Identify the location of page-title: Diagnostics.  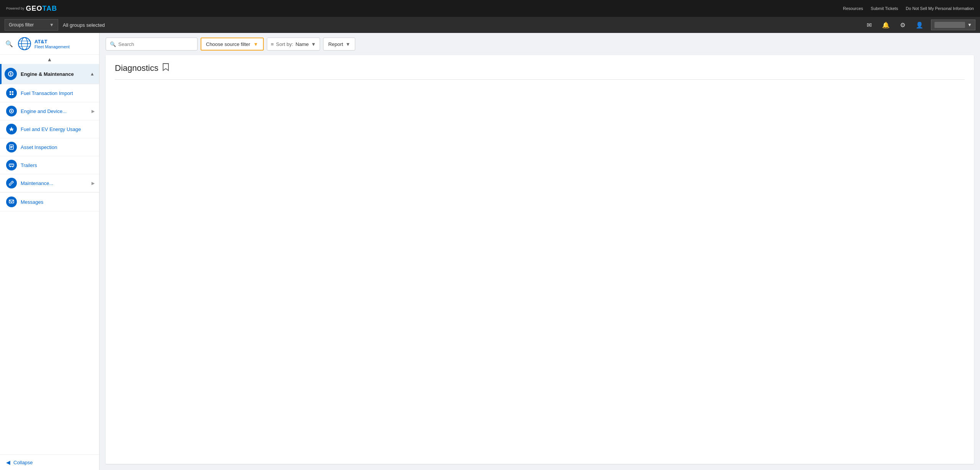
(137, 68).